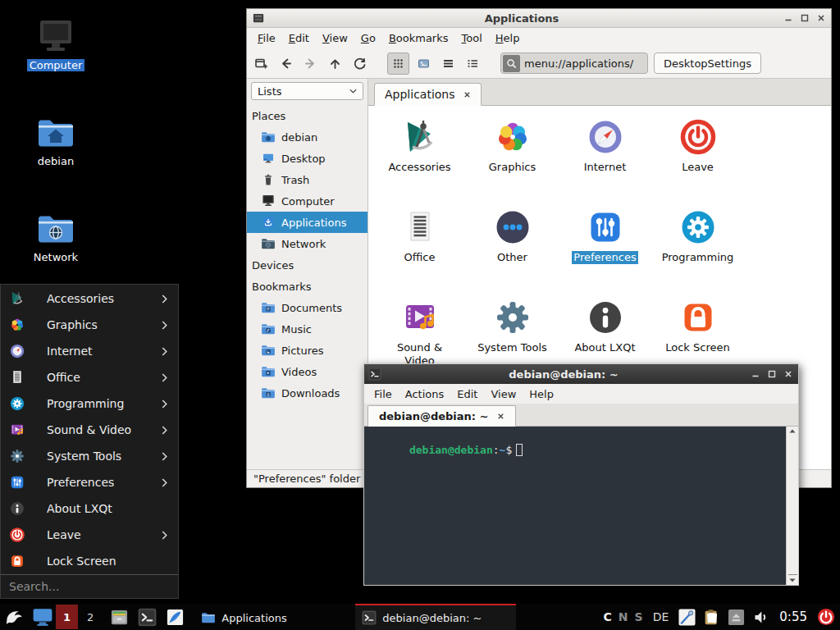  I want to click on start-menu-item: Office, so click(89, 377).